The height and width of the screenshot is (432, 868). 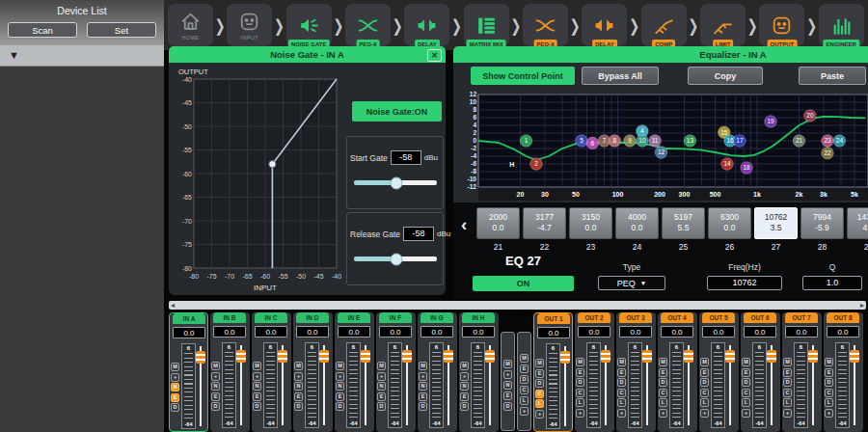 What do you see at coordinates (683, 224) in the screenshot?
I see `band-button-25: 5197 5.5` at bounding box center [683, 224].